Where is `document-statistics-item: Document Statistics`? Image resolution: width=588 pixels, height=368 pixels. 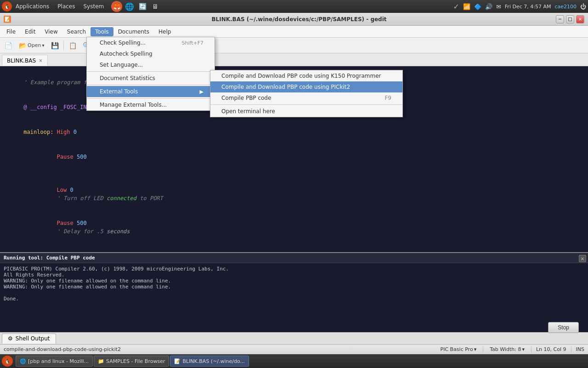 document-statistics-item: Document Statistics is located at coordinates (151, 78).